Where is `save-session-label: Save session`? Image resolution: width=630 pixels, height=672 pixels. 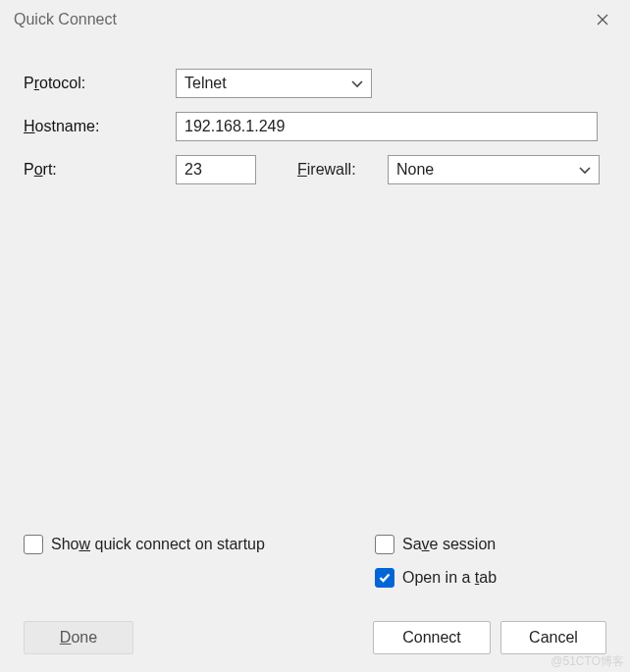 save-session-label: Save session is located at coordinates (449, 544).